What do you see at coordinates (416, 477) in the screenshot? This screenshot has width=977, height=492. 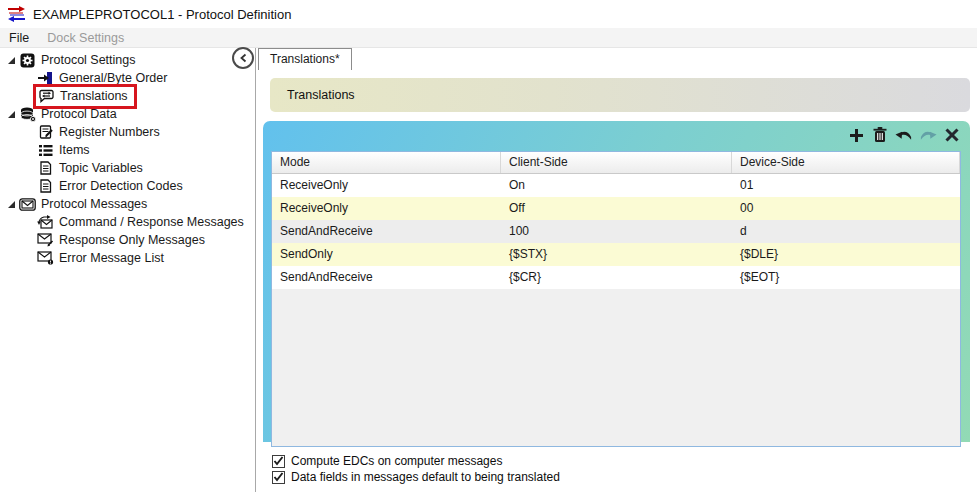 I see `checkbox-row-data-fields-translated: Data fields in messages default to being…` at bounding box center [416, 477].